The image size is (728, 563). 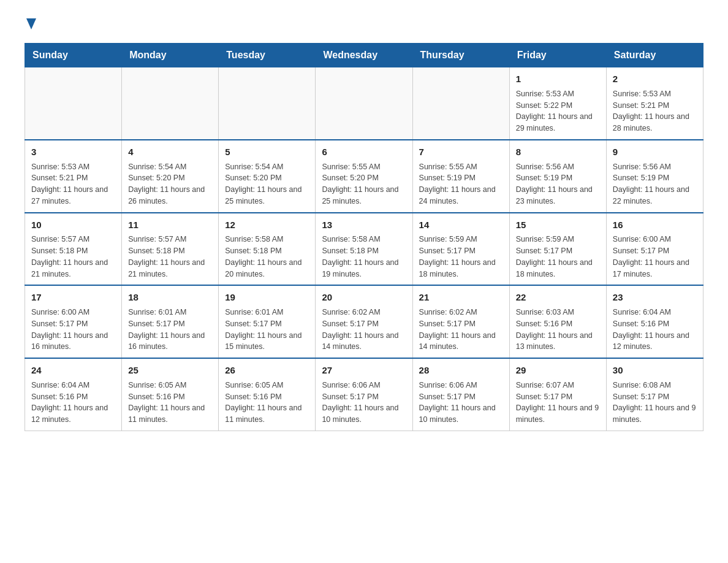 What do you see at coordinates (654, 402) in the screenshot?
I see `day-info: Sunrise: 6:08 AM Sunset: 5:17 PM Dayligh…` at bounding box center [654, 402].